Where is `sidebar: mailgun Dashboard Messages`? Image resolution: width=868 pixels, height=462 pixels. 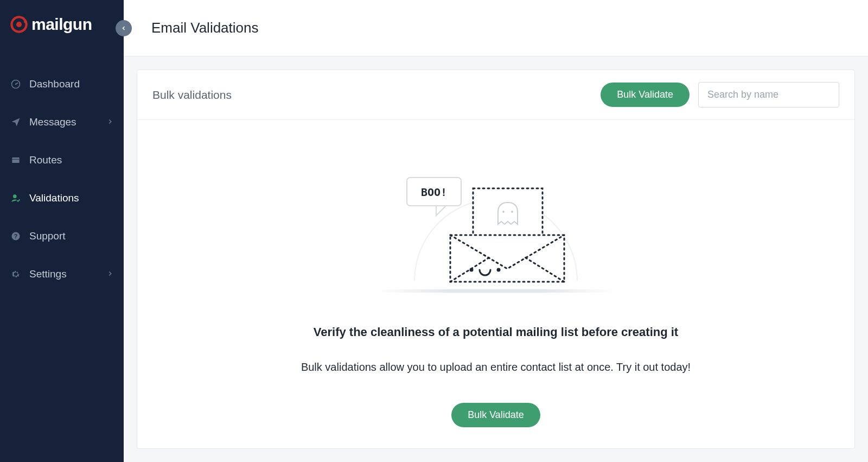
sidebar: mailgun Dashboard Messages is located at coordinates (62, 231).